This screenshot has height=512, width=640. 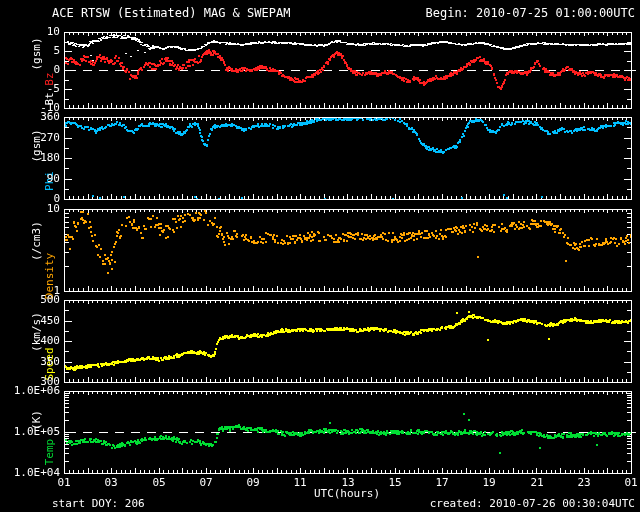 What do you see at coordinates (532, 504) in the screenshot?
I see `created-timestamp: created: 2010-07-26 00:30:04UTC` at bounding box center [532, 504].